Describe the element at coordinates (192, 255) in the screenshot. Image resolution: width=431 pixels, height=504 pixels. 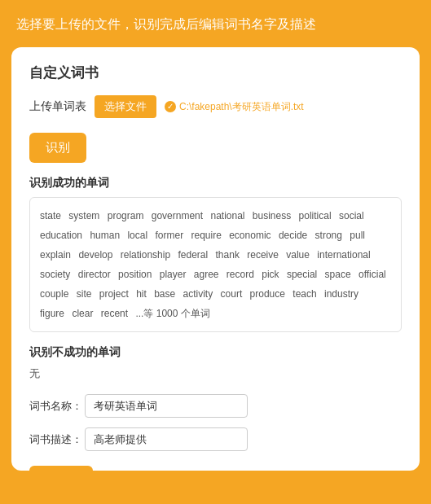
I see `word-federal: federal` at that location.